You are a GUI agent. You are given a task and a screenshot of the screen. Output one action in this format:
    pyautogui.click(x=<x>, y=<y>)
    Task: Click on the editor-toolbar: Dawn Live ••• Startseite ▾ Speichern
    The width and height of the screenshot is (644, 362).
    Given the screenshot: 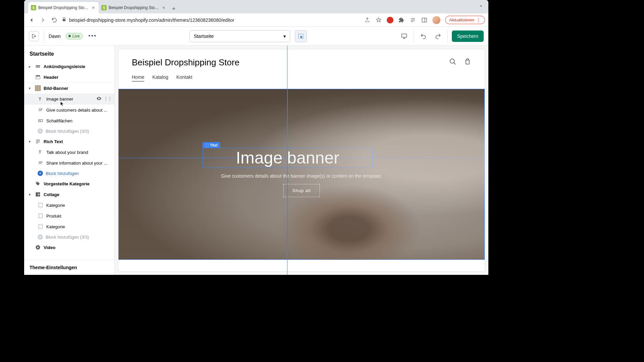 What is the action you would take?
    pyautogui.click(x=256, y=36)
    